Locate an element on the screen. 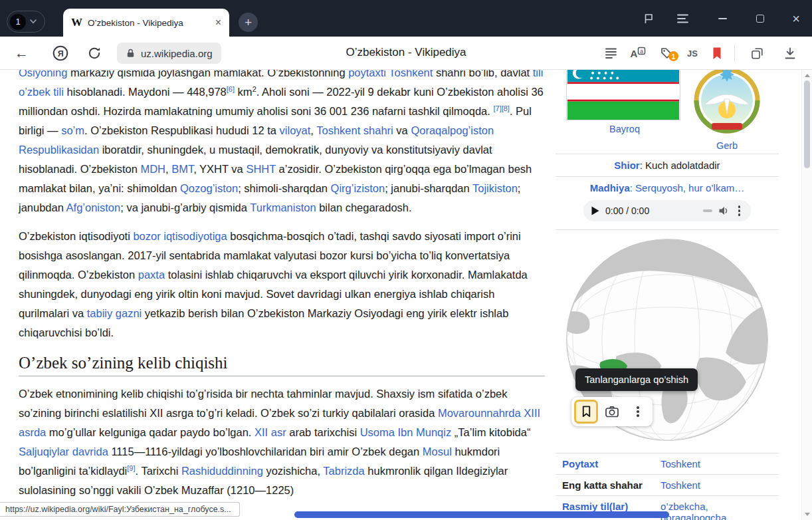 The image size is (812, 520). largest-city-value-link: Toshkent is located at coordinates (680, 485).